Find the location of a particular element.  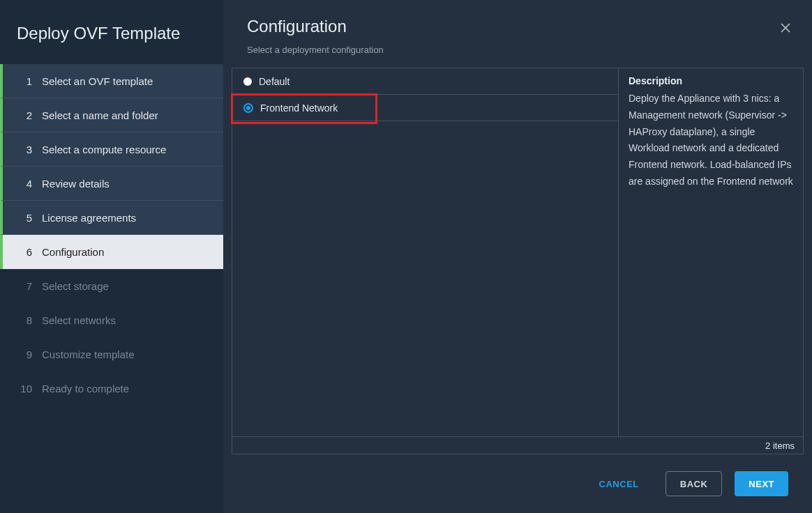

close-button is located at coordinates (785, 29).